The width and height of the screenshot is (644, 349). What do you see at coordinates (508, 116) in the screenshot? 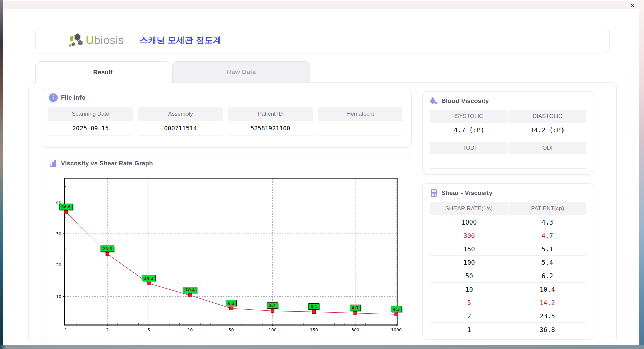
I see `blood-viscosity-header-row: SYSTOLICDIASTOLIC` at bounding box center [508, 116].